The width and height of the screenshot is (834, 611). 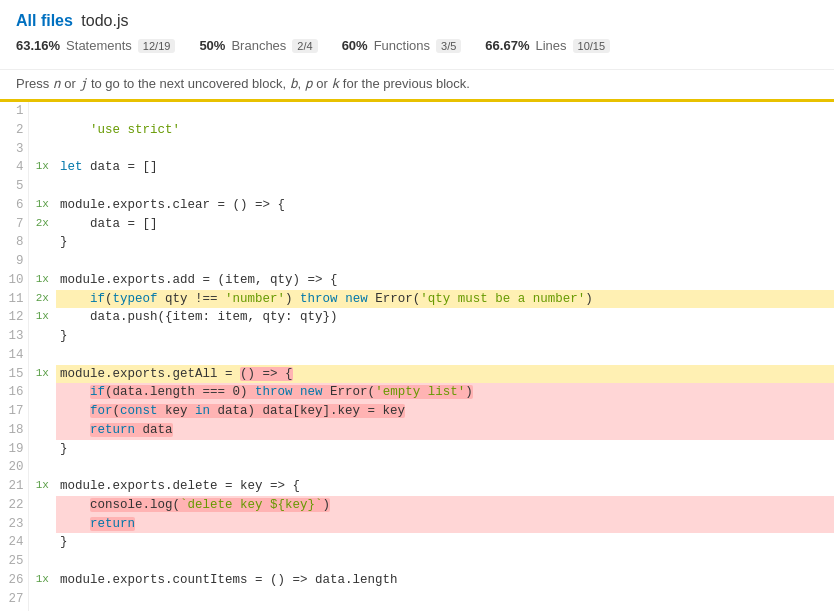 I want to click on line-number: 16, so click(x=14, y=392).